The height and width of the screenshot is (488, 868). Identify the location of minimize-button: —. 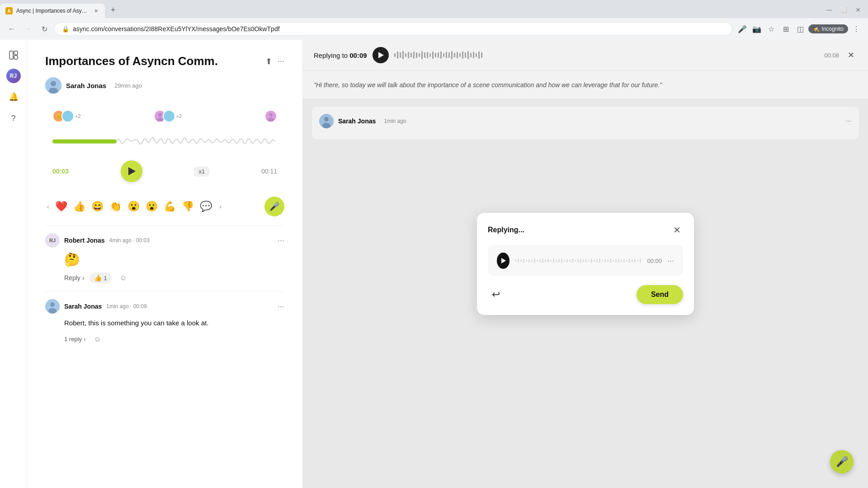
(829, 10).